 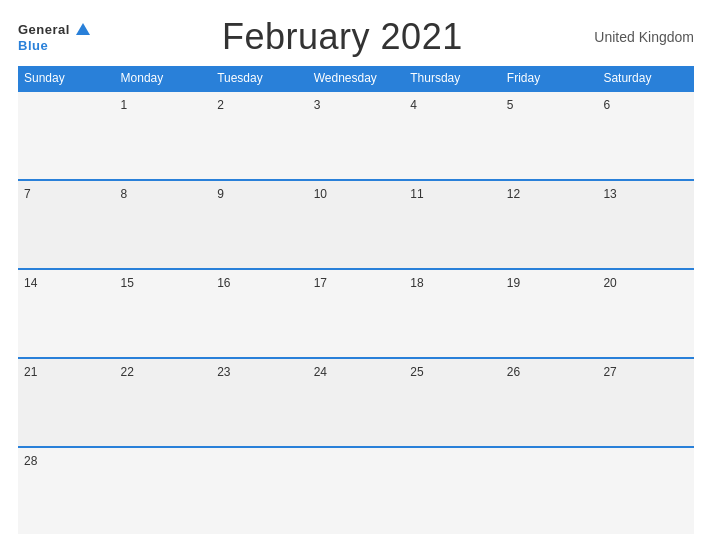 I want to click on day-number: 17, so click(x=320, y=283).